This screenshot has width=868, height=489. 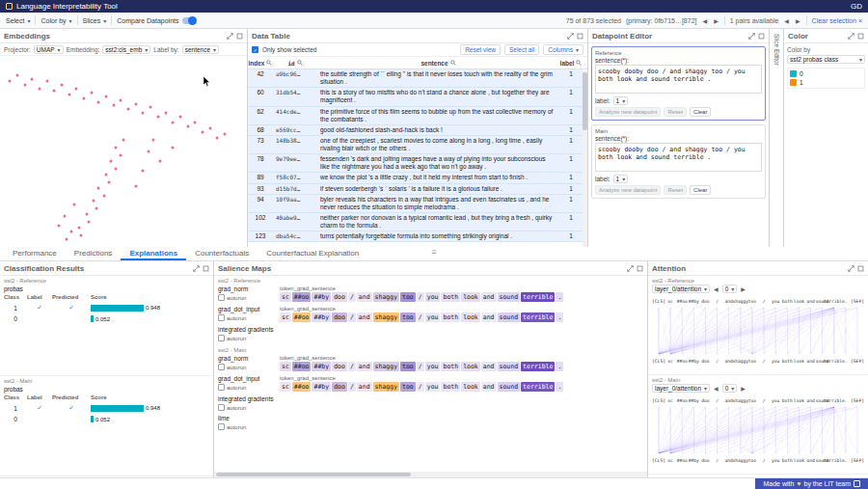 I want to click on next-datapoint-button: ▶, so click(x=716, y=21).